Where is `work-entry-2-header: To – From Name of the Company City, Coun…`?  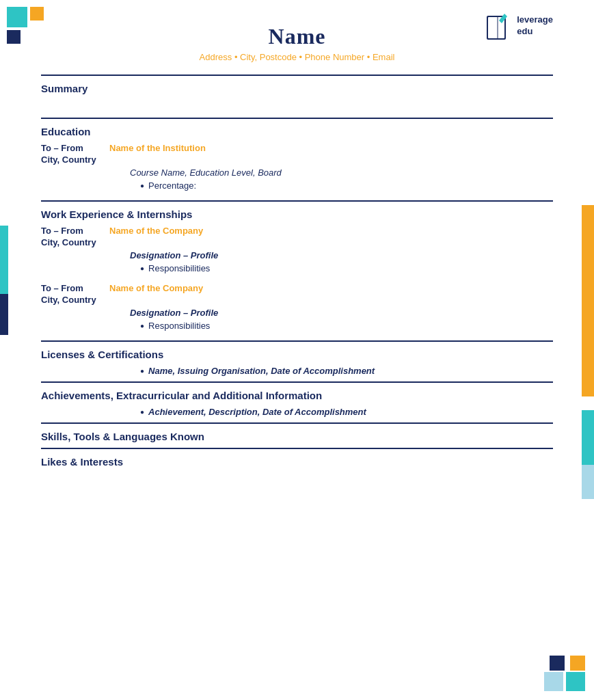
work-entry-2-header: To – From Name of the Company City, Coun… is located at coordinates (297, 294).